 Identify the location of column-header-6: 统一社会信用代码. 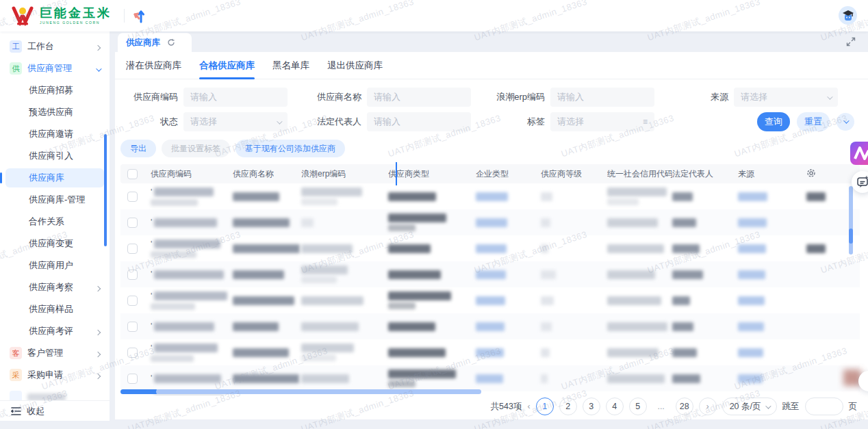
(639, 174).